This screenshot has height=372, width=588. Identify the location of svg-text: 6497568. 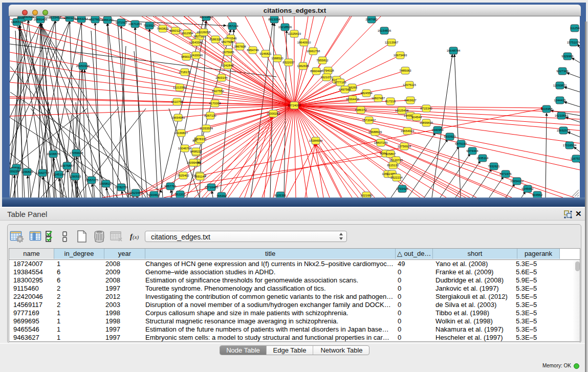
(345, 90).